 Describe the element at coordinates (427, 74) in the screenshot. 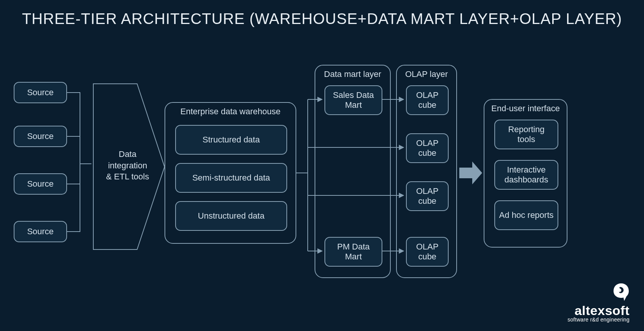

I see `olap-label: OLAP layer` at that location.